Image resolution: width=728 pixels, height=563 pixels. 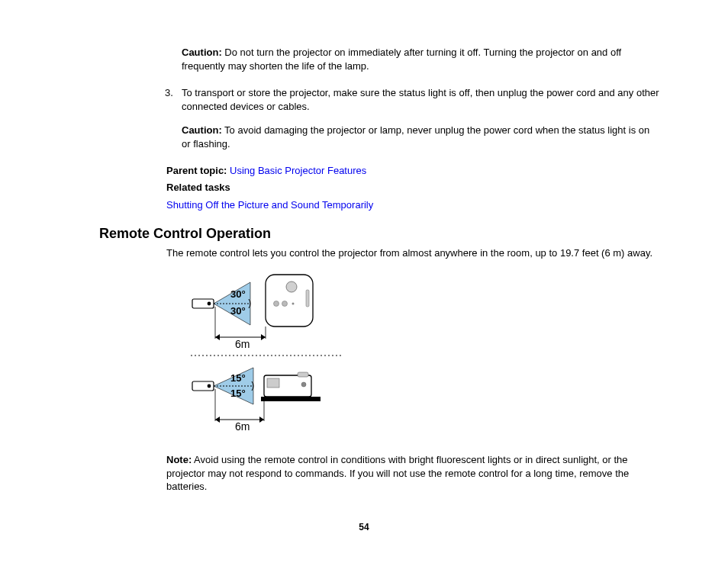 I want to click on step-3-number: 3., so click(x=173, y=99).